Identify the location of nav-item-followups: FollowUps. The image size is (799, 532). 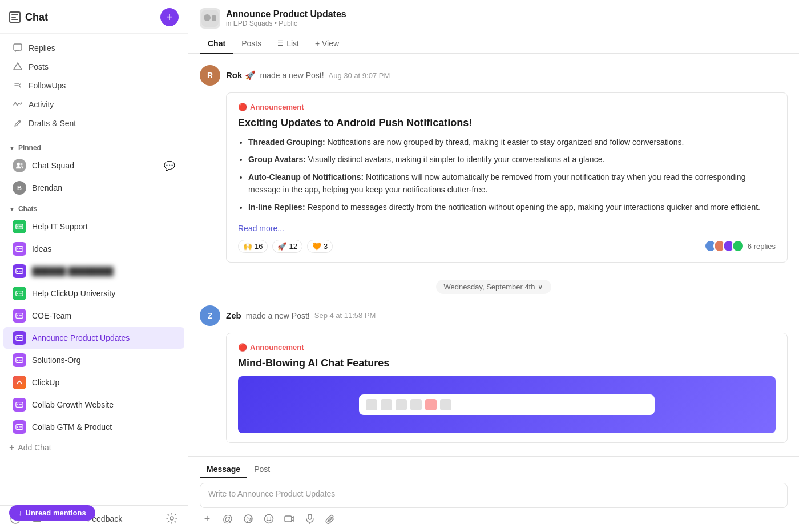
(94, 86).